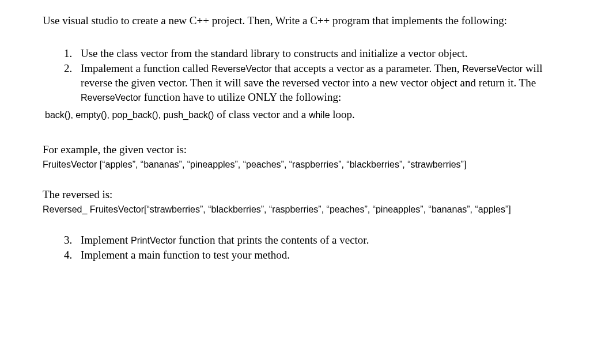 Image resolution: width=590 pixels, height=364 pixels. What do you see at coordinates (306, 115) in the screenshot?
I see `methods-note: back(), empty(), pop_back(), push_back()…` at bounding box center [306, 115].